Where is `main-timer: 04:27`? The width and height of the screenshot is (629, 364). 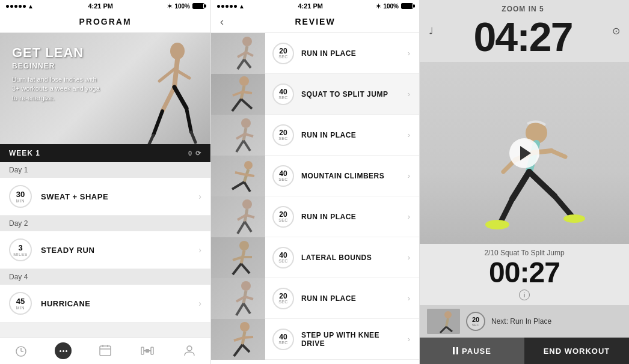 main-timer: 04:27 is located at coordinates (523, 35).